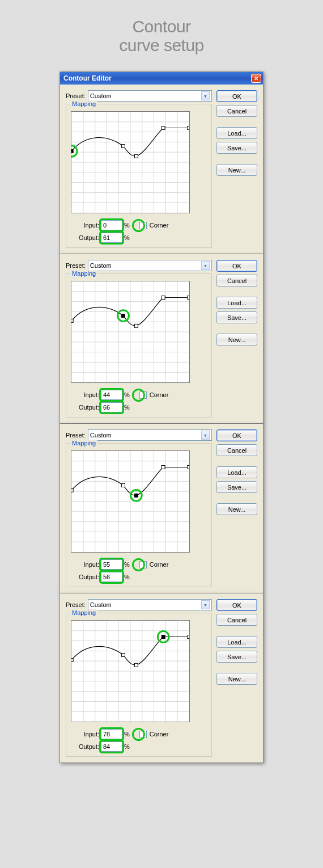 Image resolution: width=323 pixels, height=868 pixels. Describe the element at coordinates (162, 36) in the screenshot. I see `page-title: Contour curve setup` at that location.